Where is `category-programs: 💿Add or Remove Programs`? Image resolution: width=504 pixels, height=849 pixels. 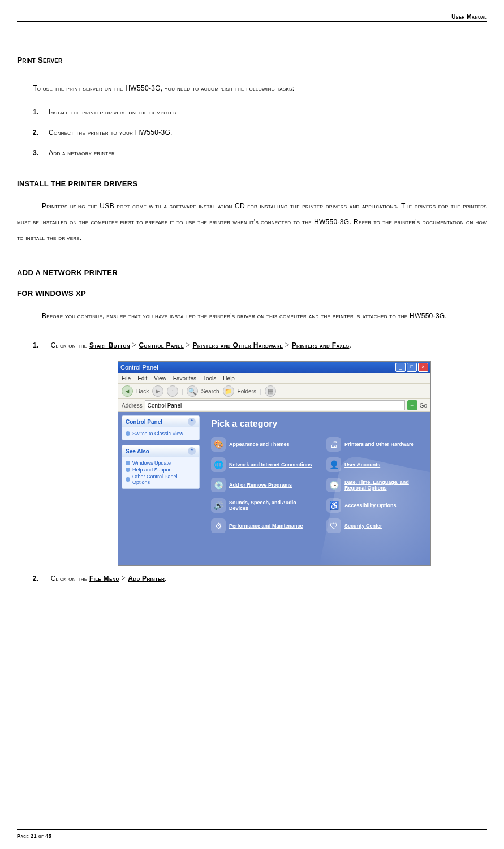
category-programs: 💿Add or Remove Programs is located at coordinates (262, 485).